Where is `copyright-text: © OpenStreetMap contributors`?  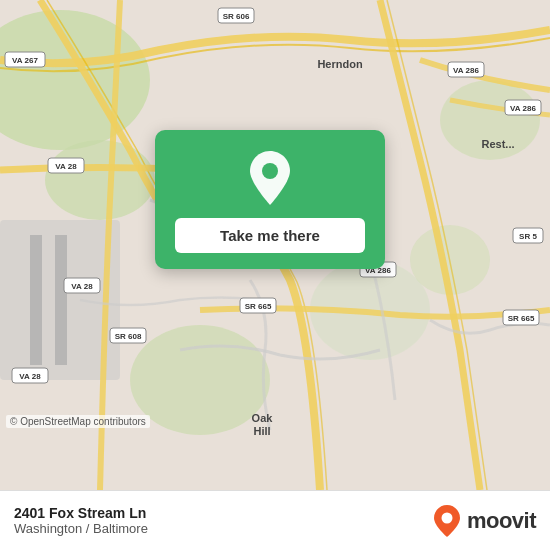 copyright-text: © OpenStreetMap contributors is located at coordinates (78, 422).